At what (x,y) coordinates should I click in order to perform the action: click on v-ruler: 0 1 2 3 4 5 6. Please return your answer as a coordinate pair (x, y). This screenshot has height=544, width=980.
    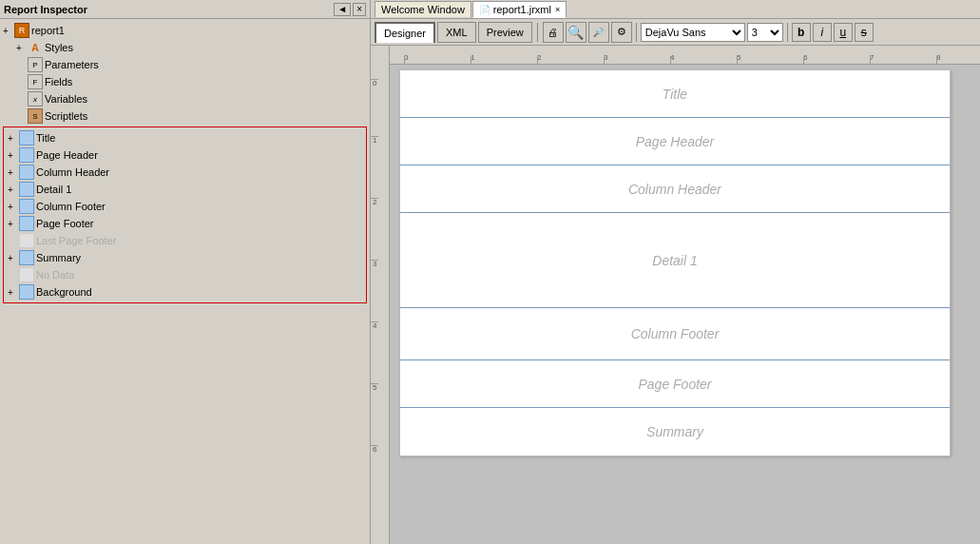
    Looking at the image, I should click on (380, 304).